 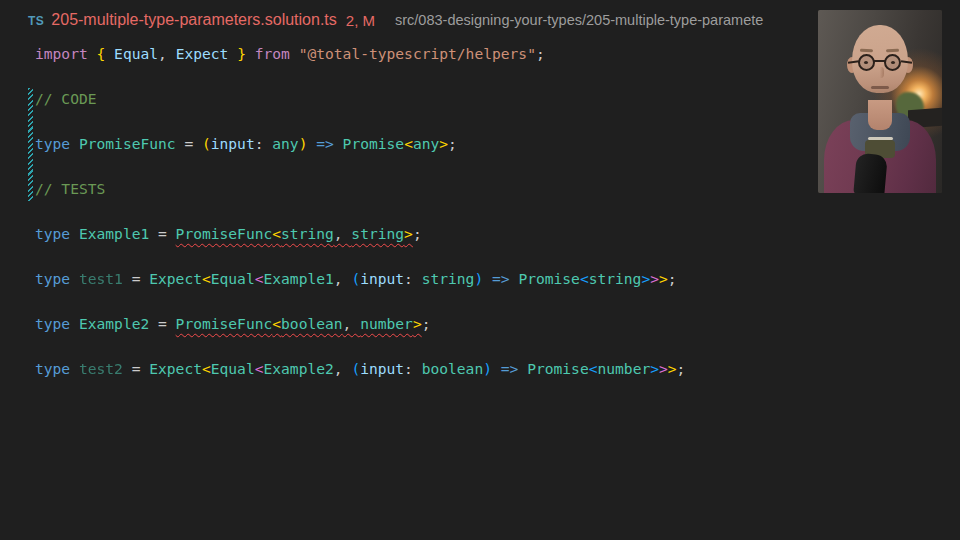 I want to click on gutter-modified-indicator, so click(x=30, y=144).